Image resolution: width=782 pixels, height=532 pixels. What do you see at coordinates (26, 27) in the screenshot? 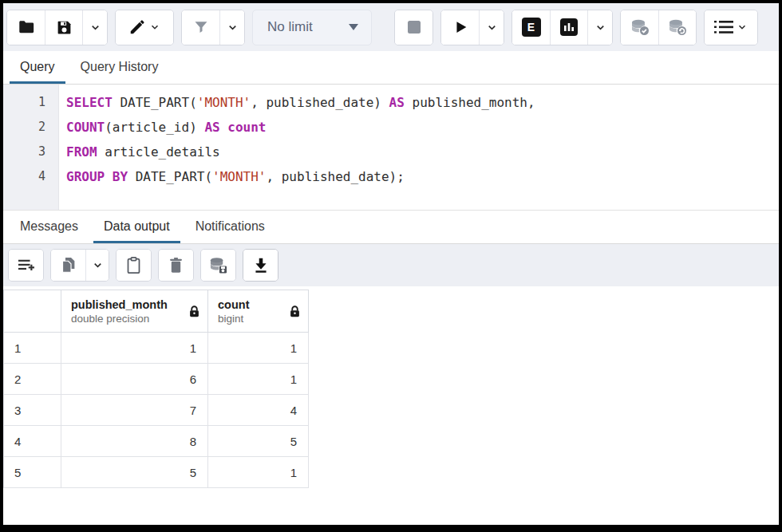
I see `open-file-button` at bounding box center [26, 27].